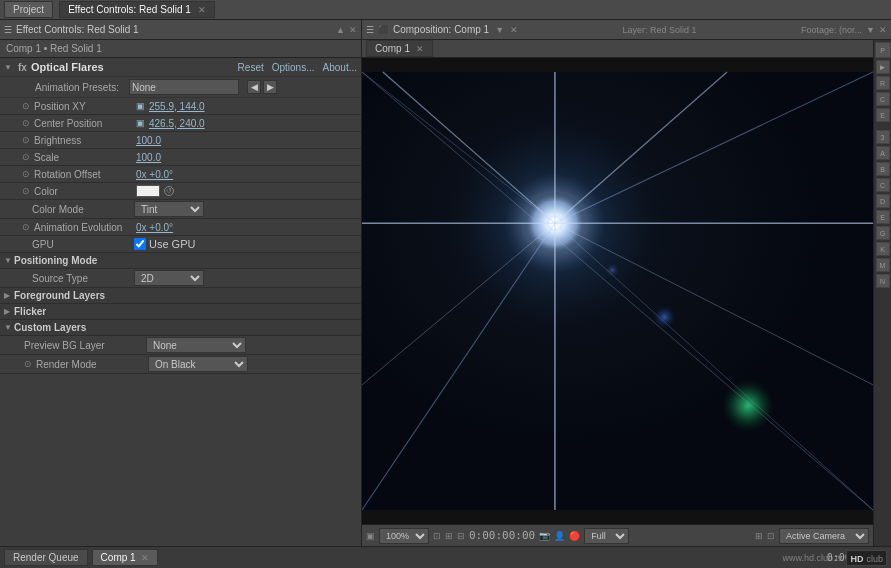  I want to click on section-flicker: ▶ Flicker, so click(180, 312).